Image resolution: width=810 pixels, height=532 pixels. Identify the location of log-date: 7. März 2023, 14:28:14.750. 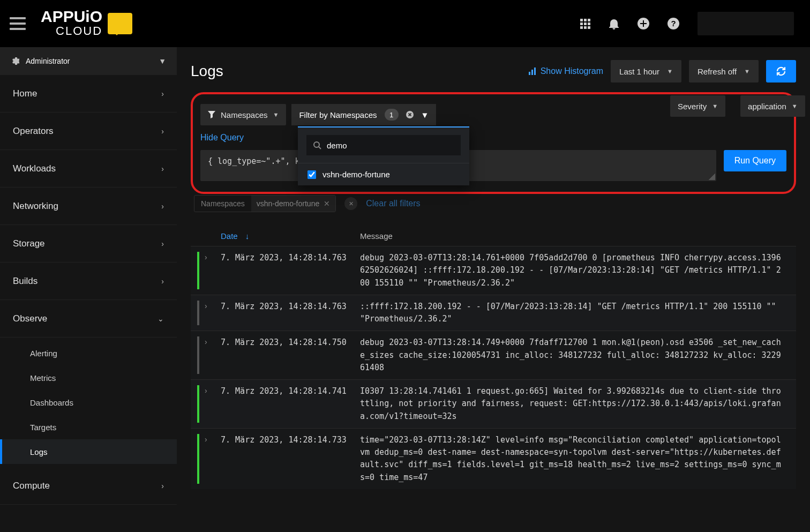
(290, 342).